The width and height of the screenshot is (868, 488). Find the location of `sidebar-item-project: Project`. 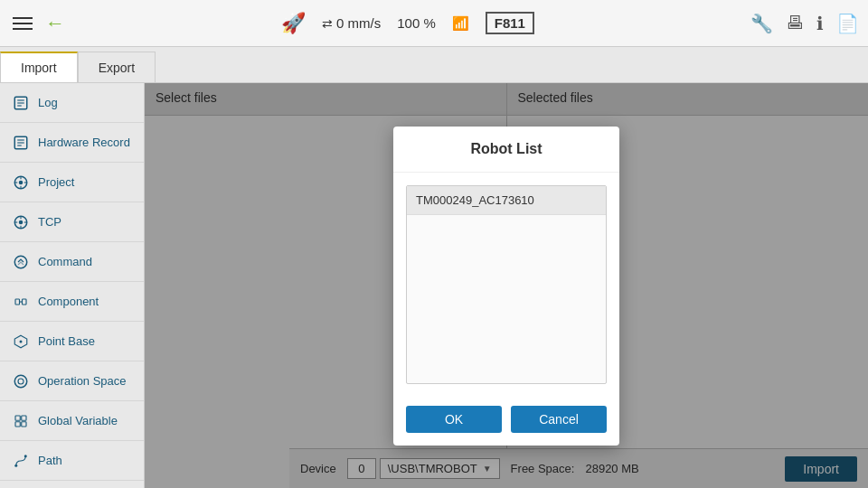

sidebar-item-project: Project is located at coordinates (72, 183).